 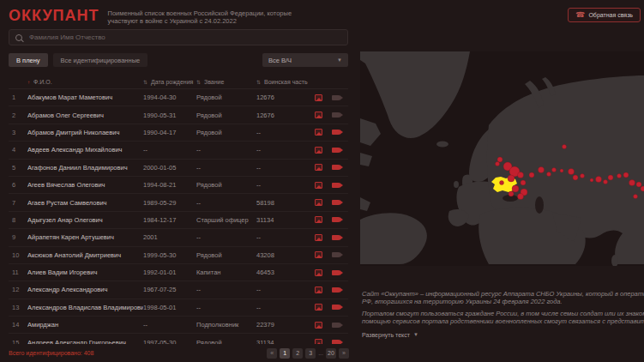 I want to click on row-fio: Абрамов Олег Сергеевич, so click(x=86, y=115).